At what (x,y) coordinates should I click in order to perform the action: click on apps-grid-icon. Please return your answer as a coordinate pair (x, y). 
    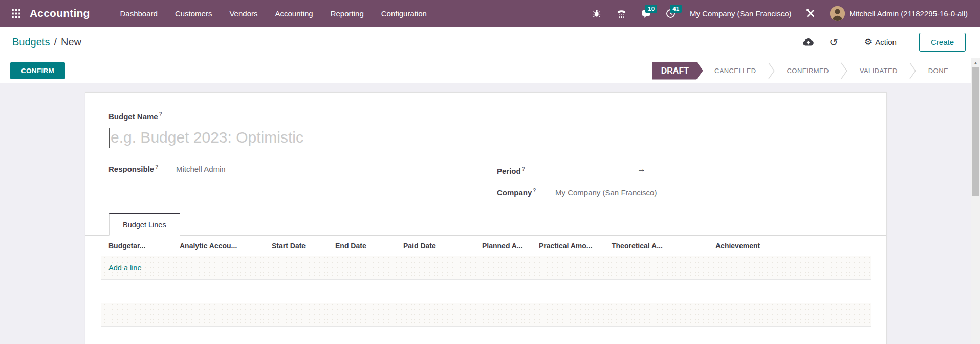
    Looking at the image, I should click on (16, 13).